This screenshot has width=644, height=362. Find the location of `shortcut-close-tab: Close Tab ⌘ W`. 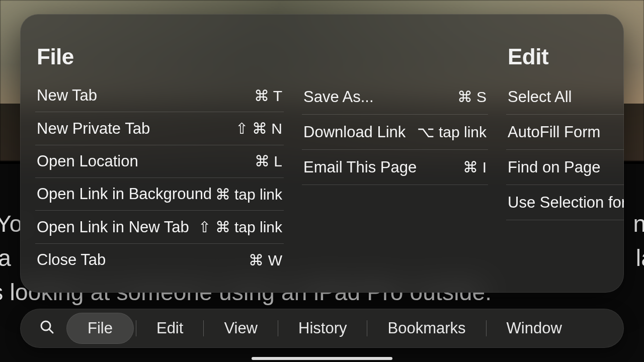

shortcut-close-tab: Close Tab ⌘ W is located at coordinates (159, 260).